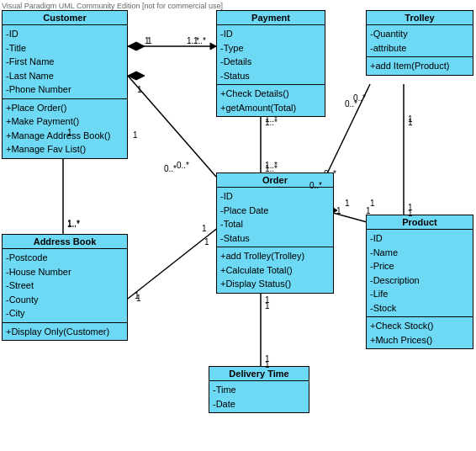  I want to click on addressbook-attr-housenumber: -House Number, so click(65, 273).